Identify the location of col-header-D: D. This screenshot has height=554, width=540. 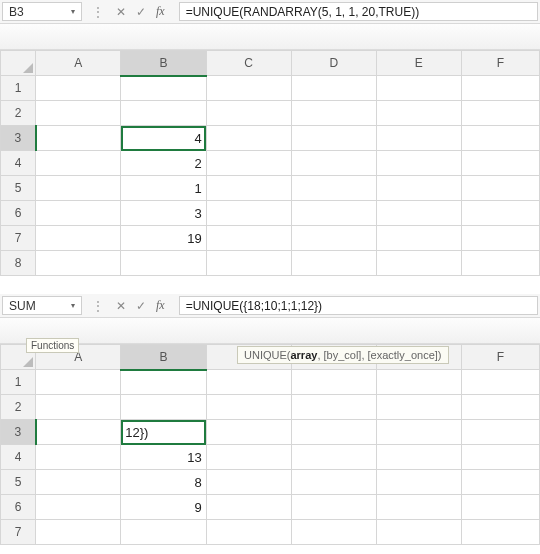
(334, 64).